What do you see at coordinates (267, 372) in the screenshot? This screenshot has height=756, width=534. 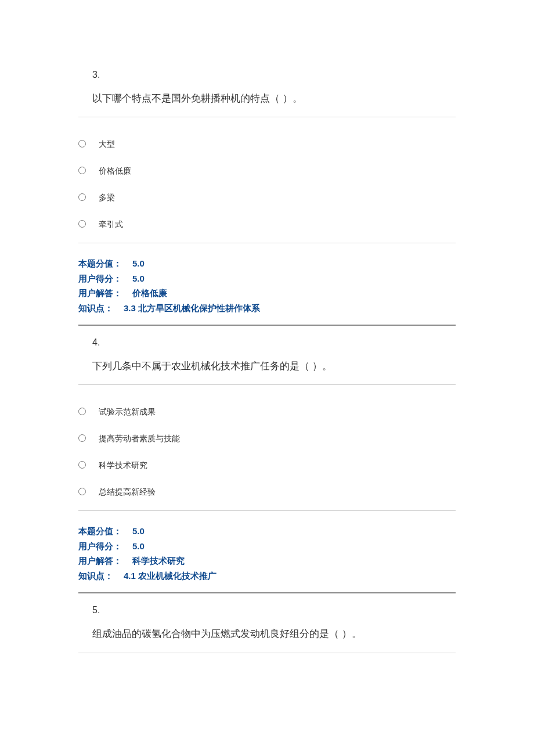 I see `question-text: 下列几条中不属于农业机械化技术推广任务的是（ ）。` at bounding box center [267, 372].